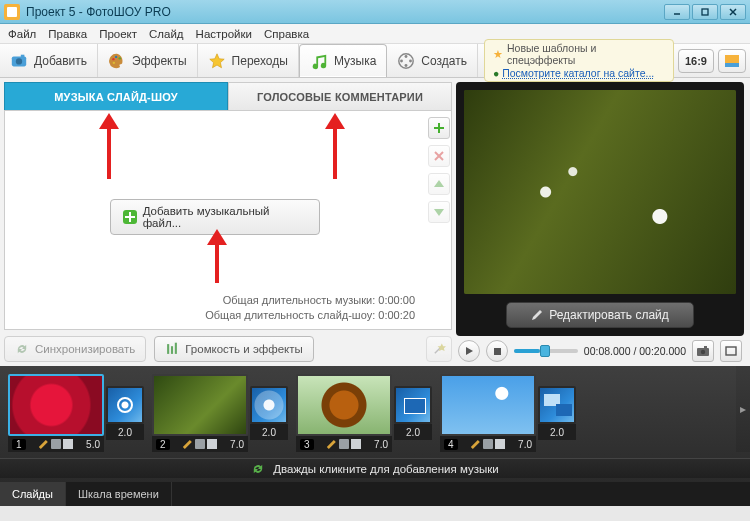  Describe the element at coordinates (677, 12) in the screenshot. I see `minimize-button` at that location.